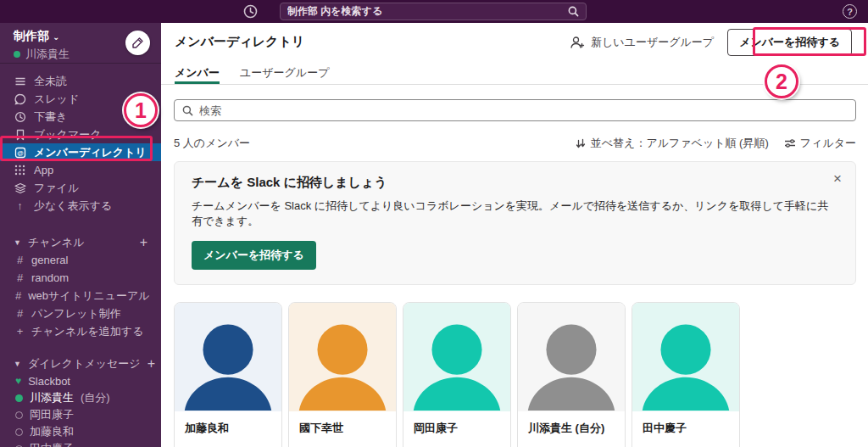 This screenshot has height=447, width=868. I want to click on dm-self: 川添貴生 (自分), so click(81, 398).